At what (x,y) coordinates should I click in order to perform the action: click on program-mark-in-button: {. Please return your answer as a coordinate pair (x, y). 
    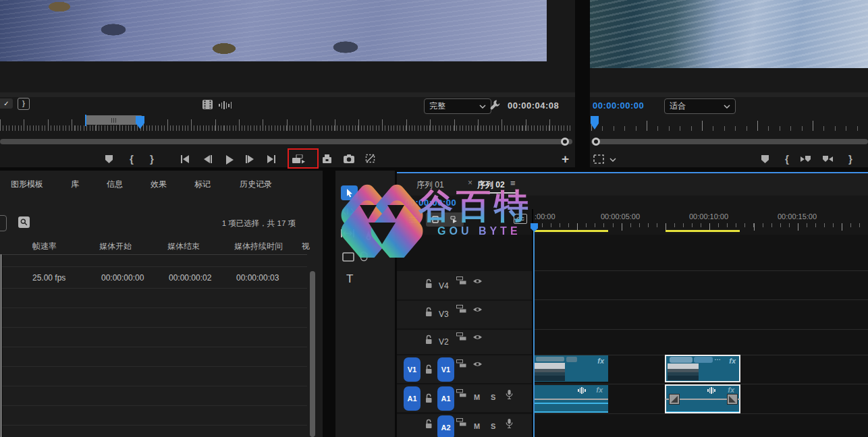
    Looking at the image, I should click on (787, 159).